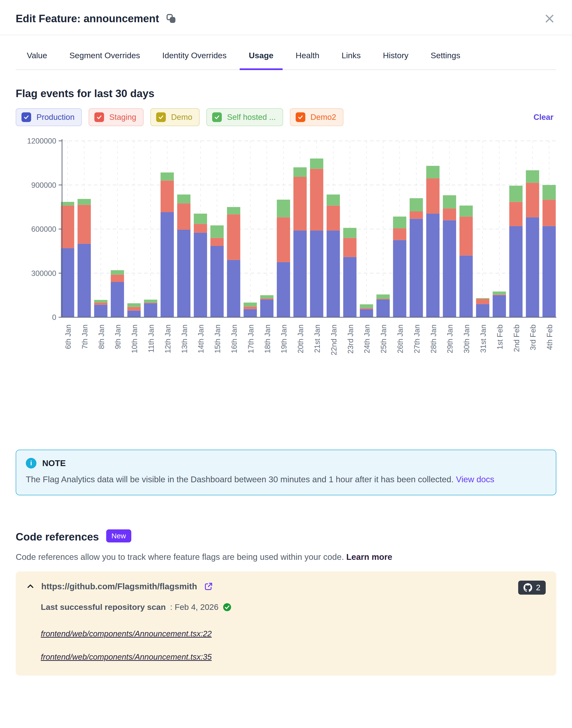  I want to click on tab-history: History, so click(396, 60).